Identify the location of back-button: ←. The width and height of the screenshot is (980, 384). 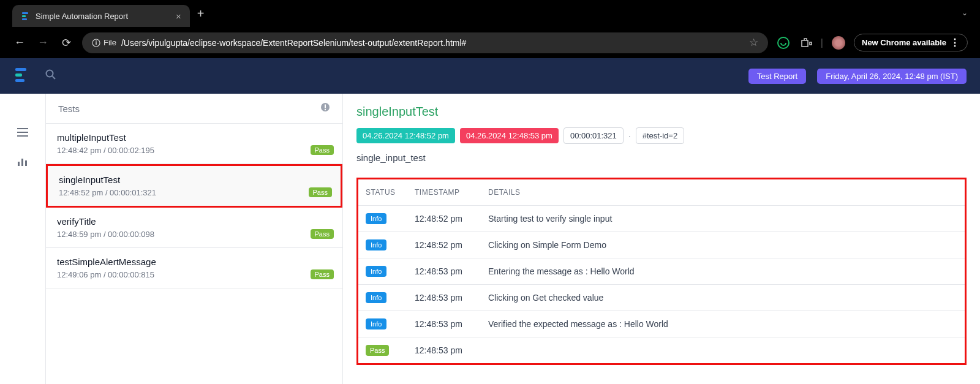
(20, 43).